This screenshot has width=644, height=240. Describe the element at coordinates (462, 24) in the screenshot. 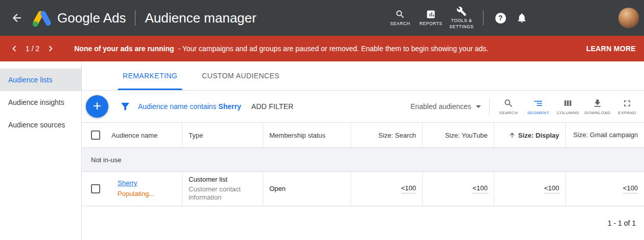

I see `tools-settings-label: TOOLS & SETTINGS` at that location.